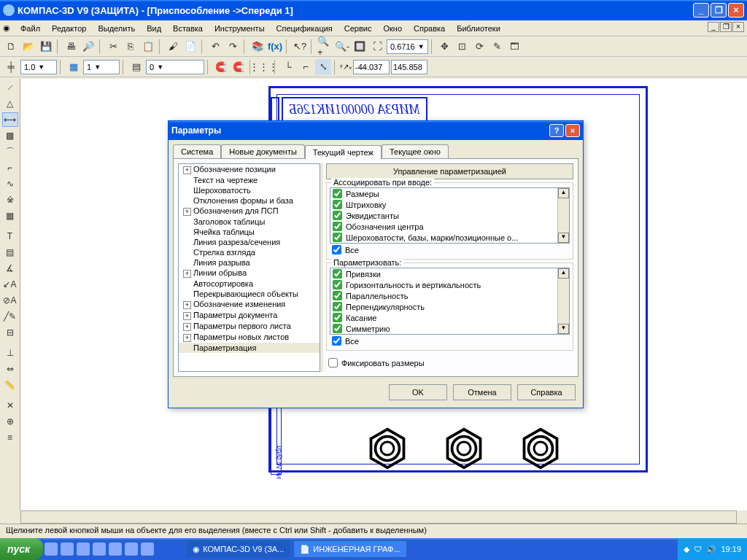 Image resolution: width=747 pixels, height=560 pixels. What do you see at coordinates (480, 47) in the screenshot?
I see `refresh-icon: ⟳` at bounding box center [480, 47].